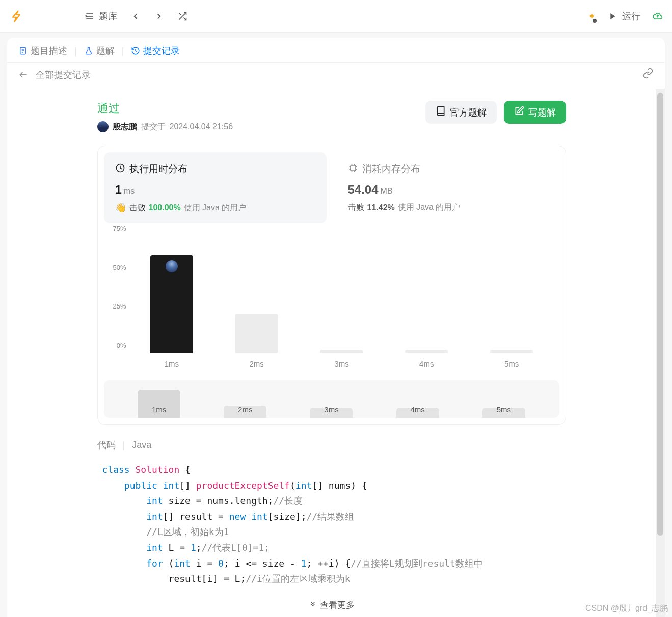 This screenshot has width=672, height=617. Describe the element at coordinates (512, 363) in the screenshot. I see `x-tick-label: 5ms` at that location.